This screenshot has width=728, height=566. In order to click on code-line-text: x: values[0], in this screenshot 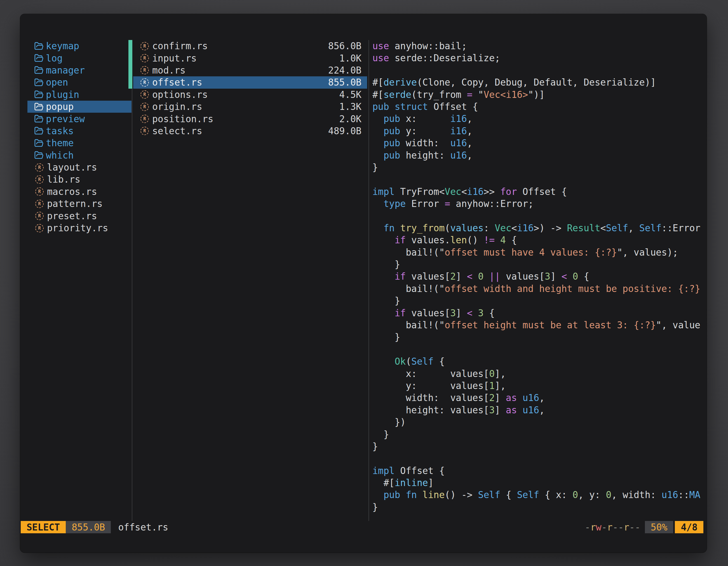, I will do `click(439, 374)`.